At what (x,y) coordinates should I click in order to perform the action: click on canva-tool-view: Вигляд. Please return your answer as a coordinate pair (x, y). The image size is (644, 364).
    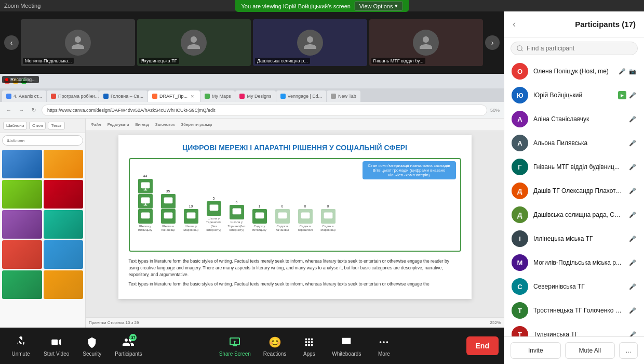
    Looking at the image, I should click on (142, 125).